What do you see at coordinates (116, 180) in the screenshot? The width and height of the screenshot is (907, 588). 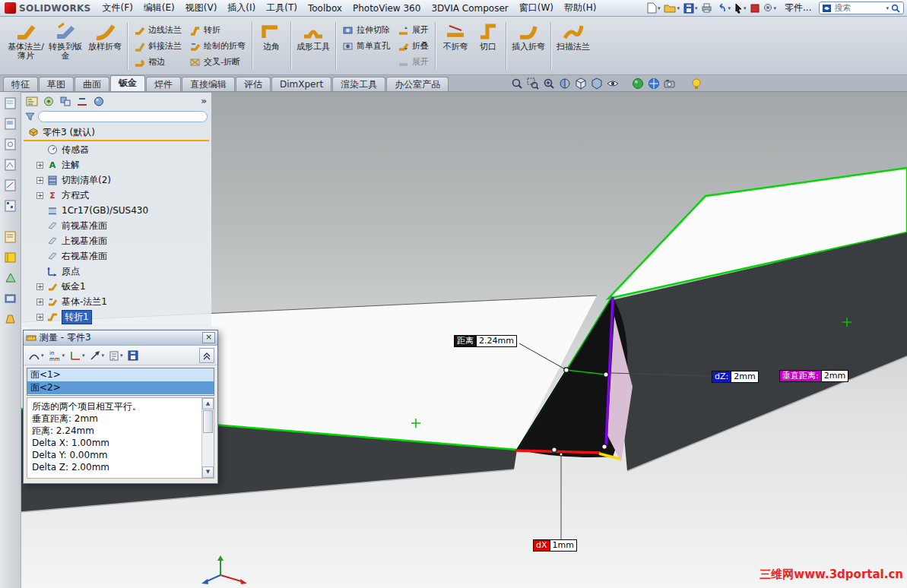 I see `tree-item-cut-list: + 切割清单(2)` at bounding box center [116, 180].